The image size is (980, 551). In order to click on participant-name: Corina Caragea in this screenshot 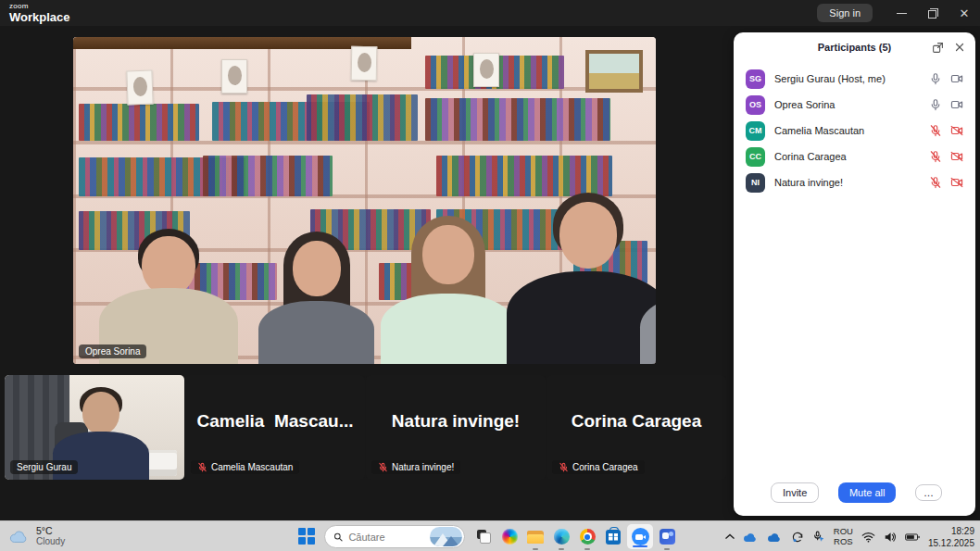, I will do `click(852, 157)`.